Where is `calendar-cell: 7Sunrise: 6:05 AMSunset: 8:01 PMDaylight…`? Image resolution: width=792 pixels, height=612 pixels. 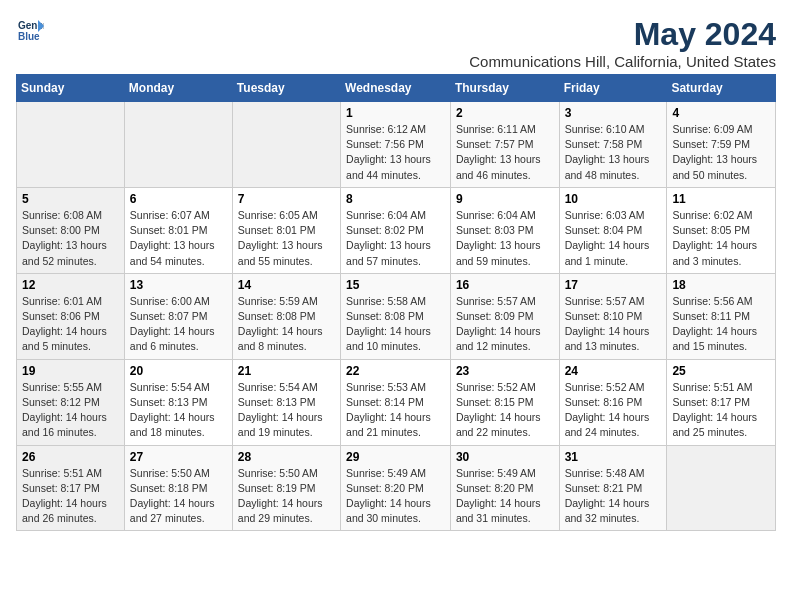 calendar-cell: 7Sunrise: 6:05 AMSunset: 8:01 PMDaylight… is located at coordinates (286, 230).